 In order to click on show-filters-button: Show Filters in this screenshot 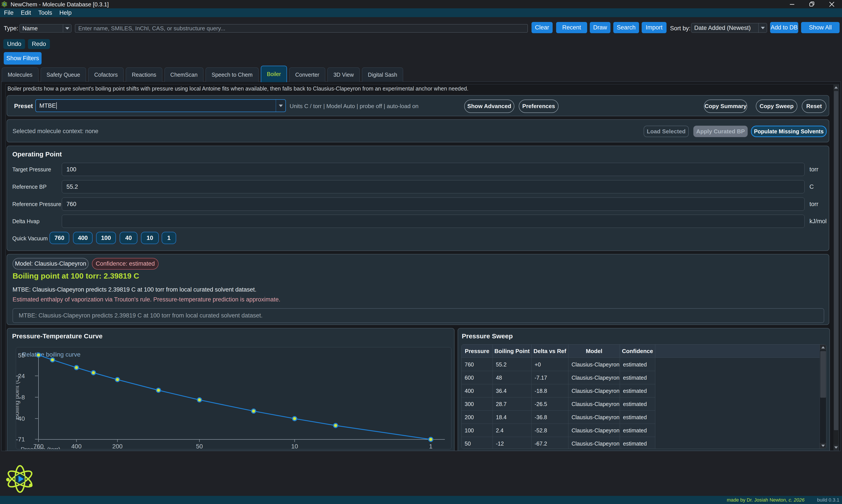, I will do `click(22, 58)`.